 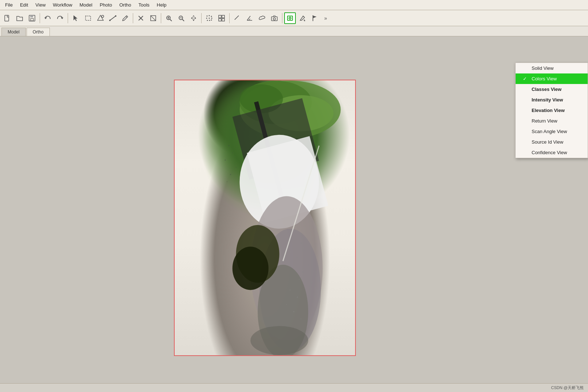 What do you see at coordinates (32, 18) in the screenshot?
I see `save-button` at bounding box center [32, 18].